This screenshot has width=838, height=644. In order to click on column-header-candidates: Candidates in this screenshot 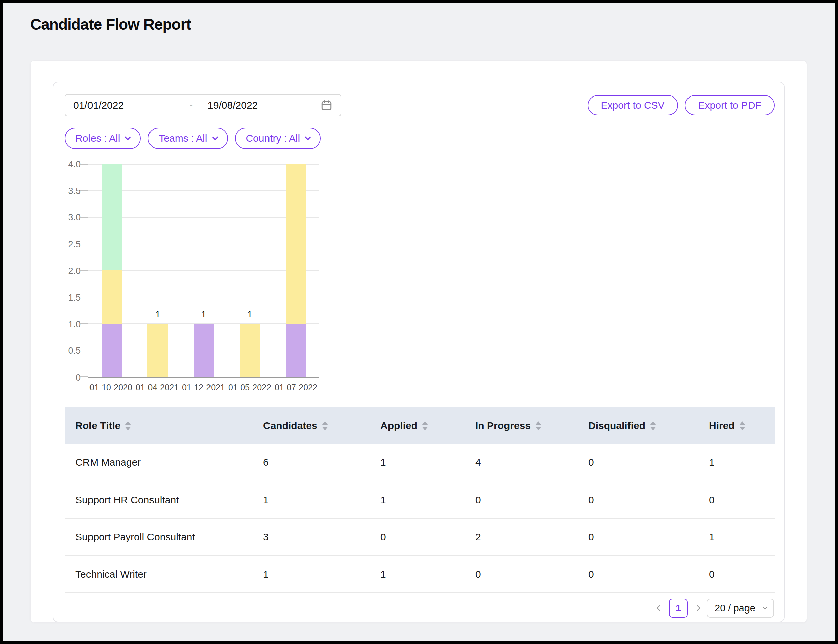, I will do `click(311, 426)`.